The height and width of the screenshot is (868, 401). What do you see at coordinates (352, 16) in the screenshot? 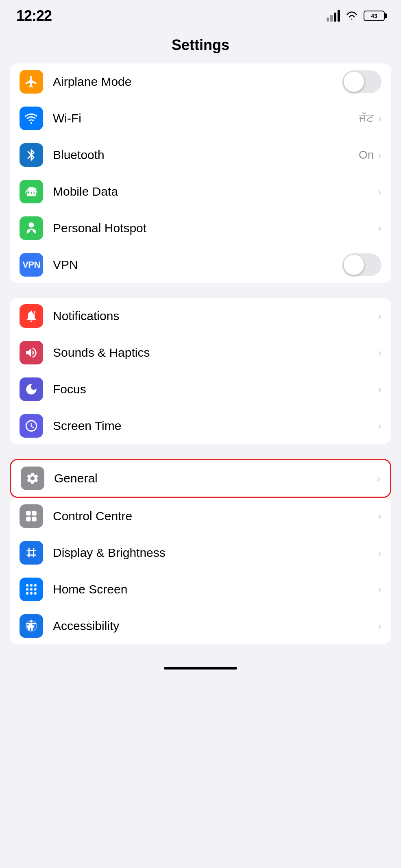
I see `wifi-status-icon` at bounding box center [352, 16].